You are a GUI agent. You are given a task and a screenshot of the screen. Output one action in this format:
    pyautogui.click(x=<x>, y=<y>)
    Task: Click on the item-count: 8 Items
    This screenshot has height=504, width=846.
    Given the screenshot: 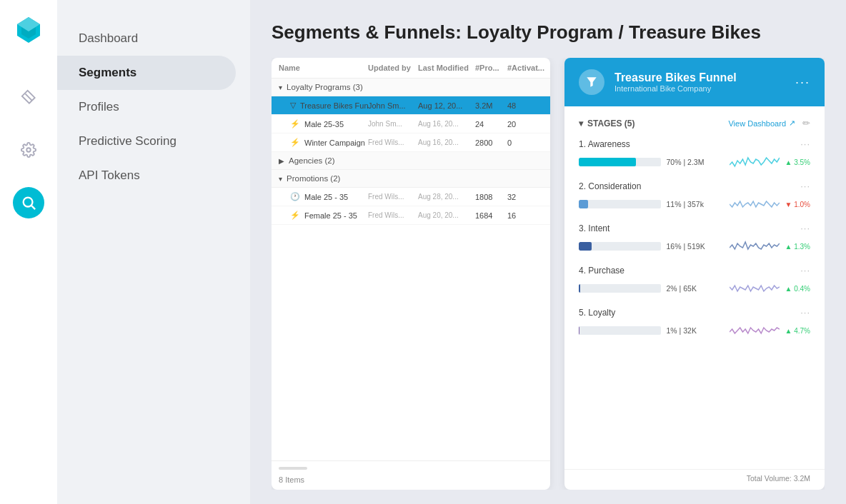 What is the action you would take?
    pyautogui.click(x=411, y=480)
    